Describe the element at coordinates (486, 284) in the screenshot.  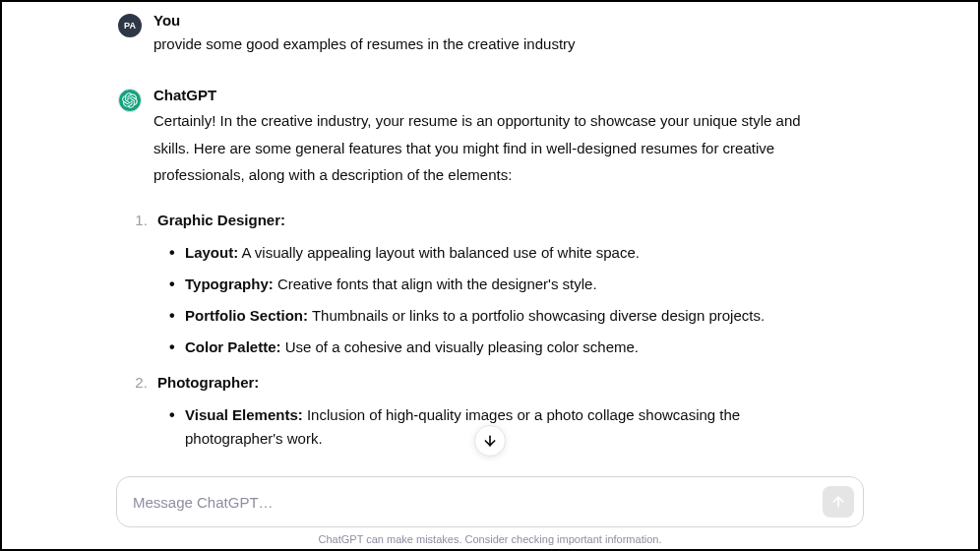
I see `bullet-item: Typography: Creative fonts that align wi…` at that location.